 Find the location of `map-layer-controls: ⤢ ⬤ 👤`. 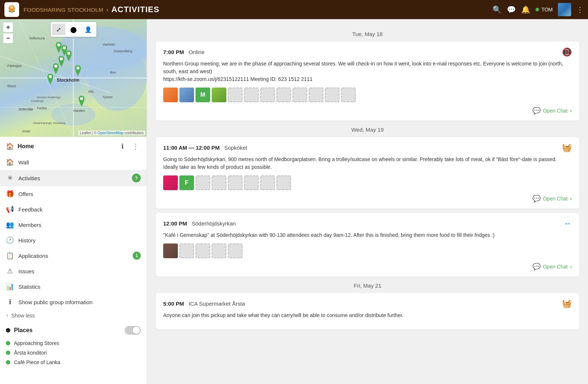

map-layer-controls: ⤢ ⬤ 👤 is located at coordinates (74, 29).